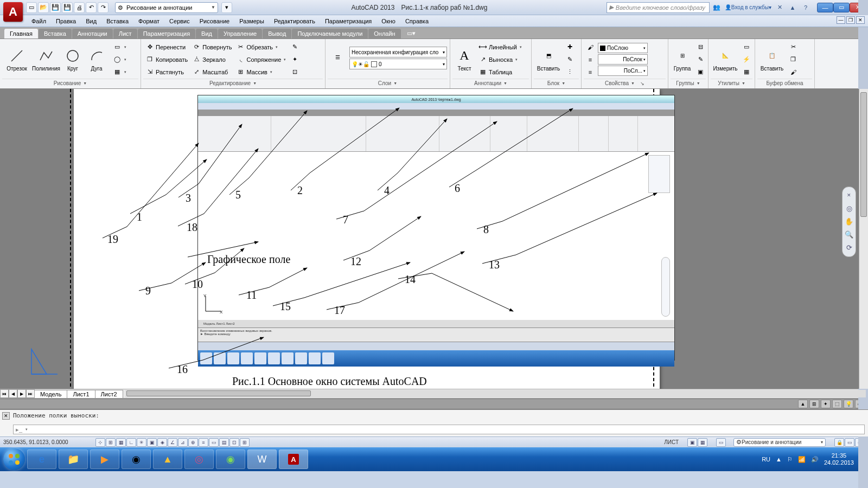 This screenshot has height=488, width=868. What do you see at coordinates (860, 20) in the screenshot?
I see `doc-close-button: ✕` at bounding box center [860, 20].